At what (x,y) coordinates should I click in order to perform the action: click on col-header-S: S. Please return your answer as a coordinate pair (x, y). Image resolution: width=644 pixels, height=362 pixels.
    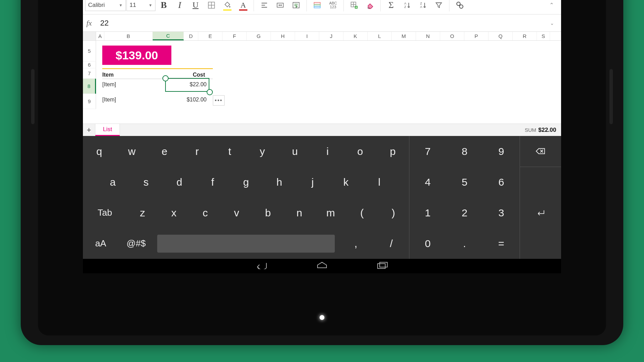
    Looking at the image, I should click on (543, 36).